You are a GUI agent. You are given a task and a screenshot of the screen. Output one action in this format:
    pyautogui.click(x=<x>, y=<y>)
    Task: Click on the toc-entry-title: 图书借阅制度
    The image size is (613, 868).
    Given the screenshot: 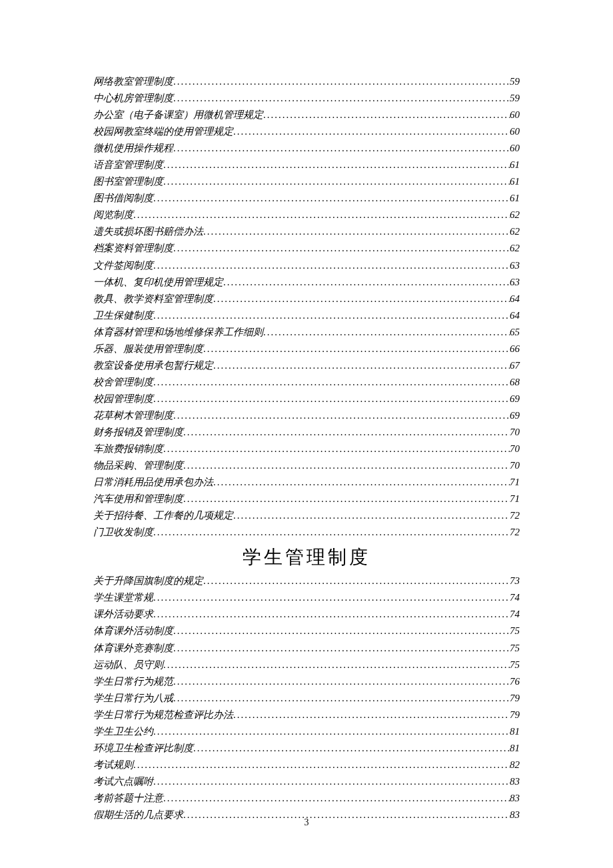 What is the action you would take?
    pyautogui.click(x=123, y=199)
    